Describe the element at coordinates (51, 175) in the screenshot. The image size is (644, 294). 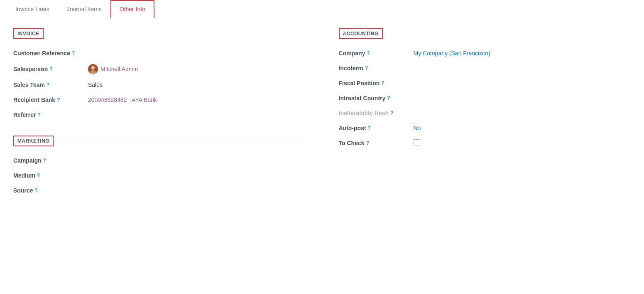
I see `medium-label: Medium ?` at that location.